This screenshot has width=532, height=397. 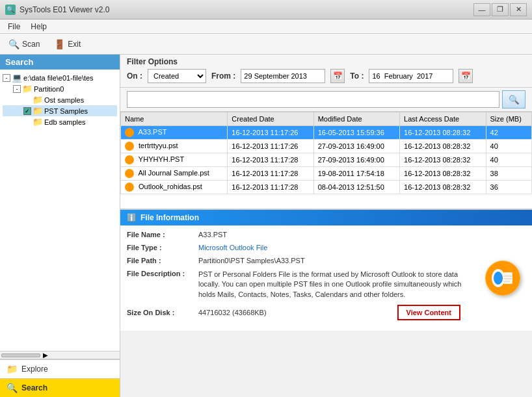 What do you see at coordinates (27, 88) in the screenshot?
I see `folder-icon-partition: 📁` at bounding box center [27, 88].